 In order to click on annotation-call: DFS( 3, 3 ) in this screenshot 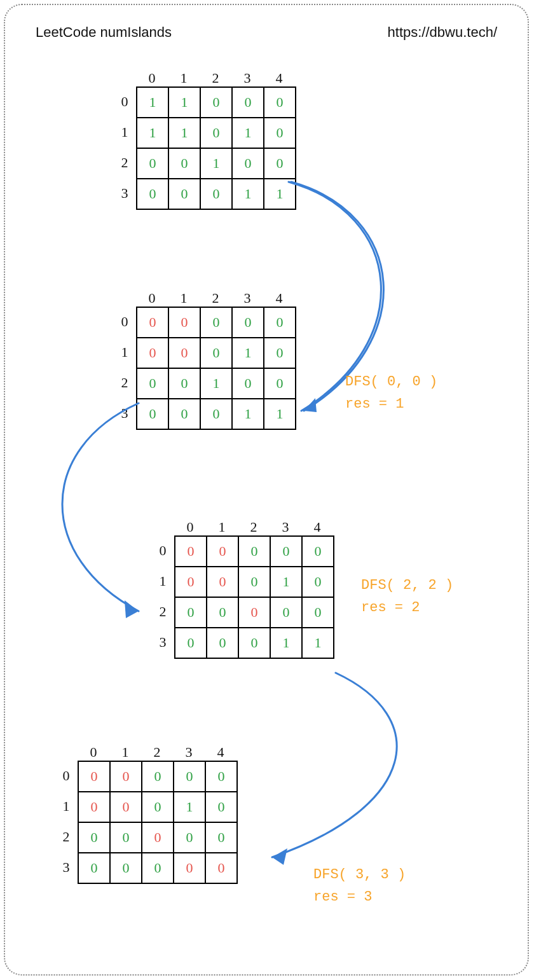, I will do `click(360, 875)`.